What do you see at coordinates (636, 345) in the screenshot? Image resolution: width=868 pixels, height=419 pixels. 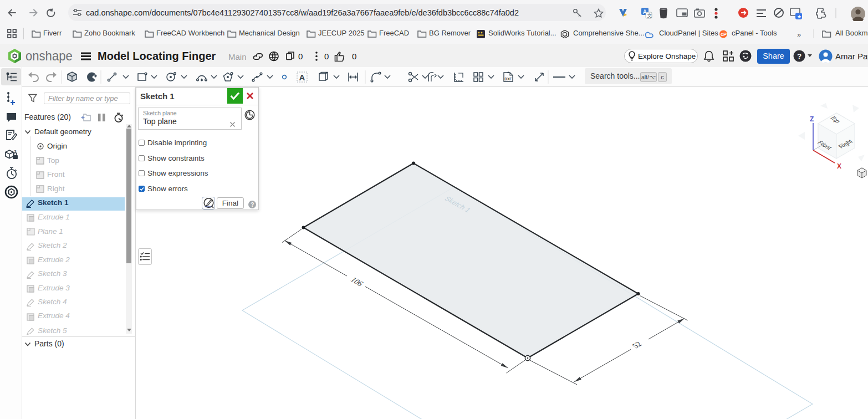 I see `svg-text: 52` at bounding box center [636, 345].